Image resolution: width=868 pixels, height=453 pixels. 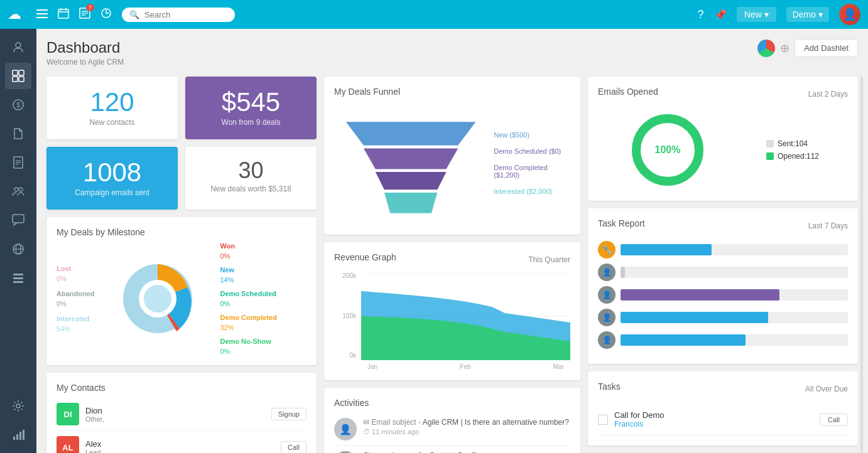 What do you see at coordinates (85, 48) in the screenshot?
I see `page-title: Dashboard` at bounding box center [85, 48].